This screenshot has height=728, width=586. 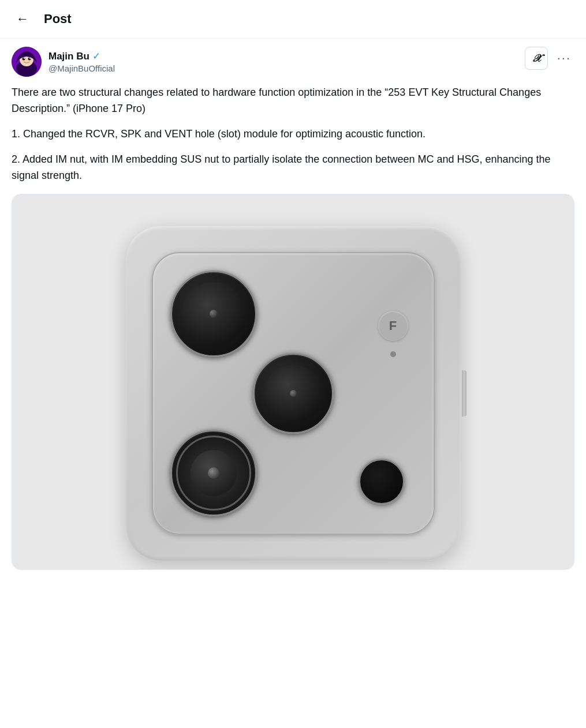 What do you see at coordinates (293, 134) in the screenshot?
I see `post-paragraph-2: 1. Changed the RCVR, SPK and VENT hole (…` at bounding box center [293, 134].